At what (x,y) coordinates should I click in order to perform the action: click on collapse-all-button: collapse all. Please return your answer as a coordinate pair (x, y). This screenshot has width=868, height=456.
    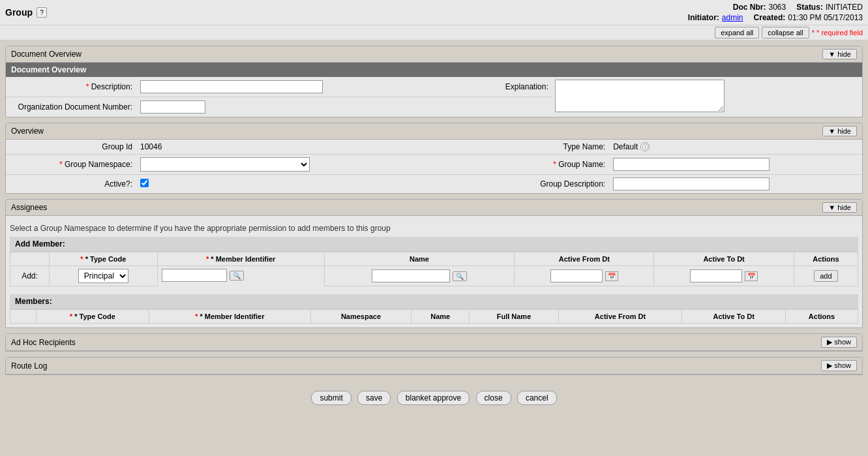
    Looking at the image, I should click on (785, 33).